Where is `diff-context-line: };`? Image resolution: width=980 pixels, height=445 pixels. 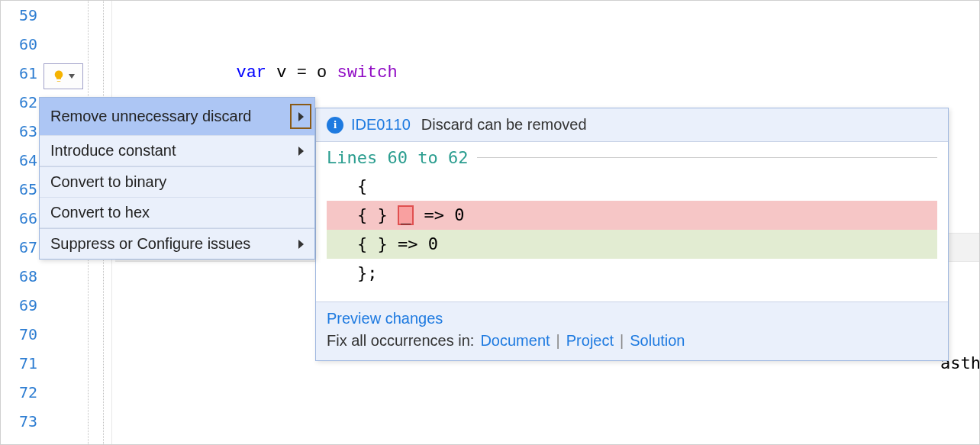
diff-context-line: }; is located at coordinates (632, 273).